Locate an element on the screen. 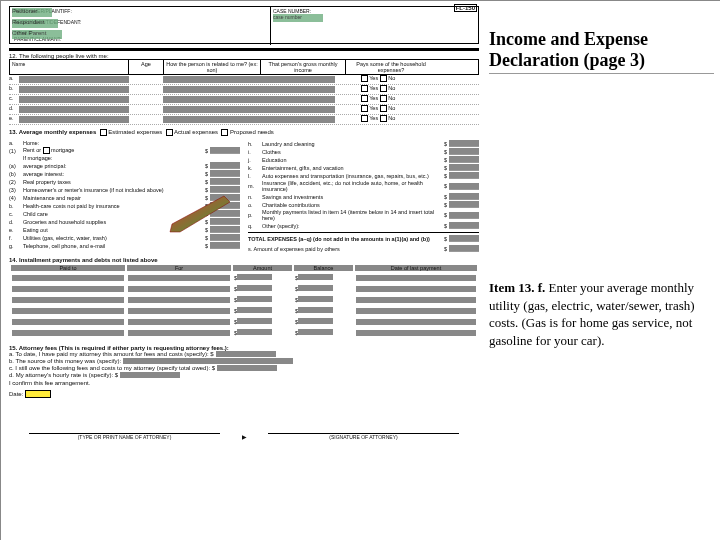 Image resolution: width=720 pixels, height=540 pixels. sig-row: (TYPE OR PRINT NAME OF ATTORNEY) ▶ (SIGN… is located at coordinates (244, 436).